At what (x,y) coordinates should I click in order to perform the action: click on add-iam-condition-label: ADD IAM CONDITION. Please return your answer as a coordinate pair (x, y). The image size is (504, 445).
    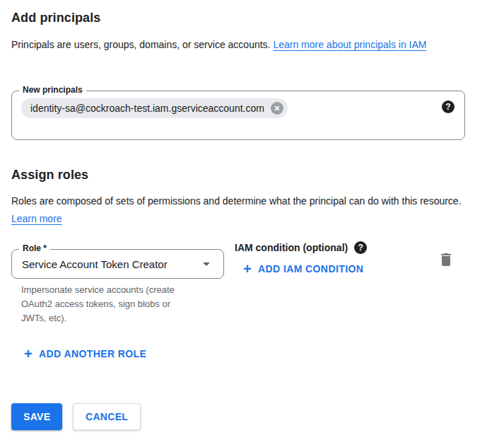
    Looking at the image, I should click on (311, 269).